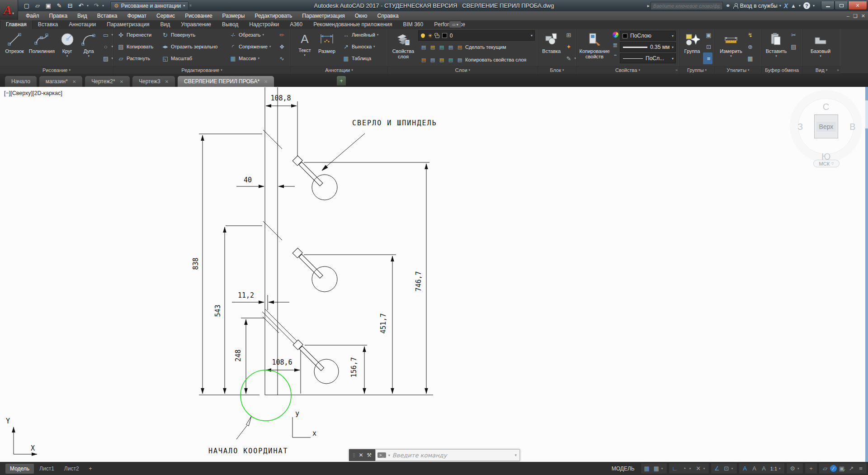  I want to click on menu-item: Рисование, so click(198, 16).